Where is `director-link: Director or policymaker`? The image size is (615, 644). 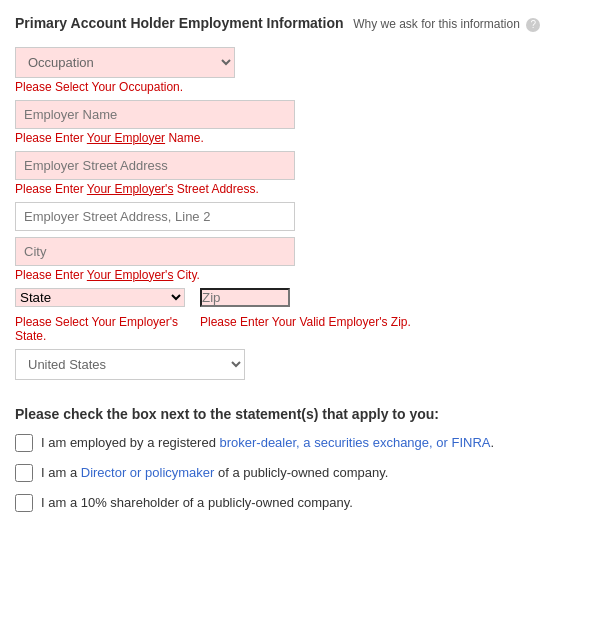 director-link: Director or policymaker is located at coordinates (148, 472).